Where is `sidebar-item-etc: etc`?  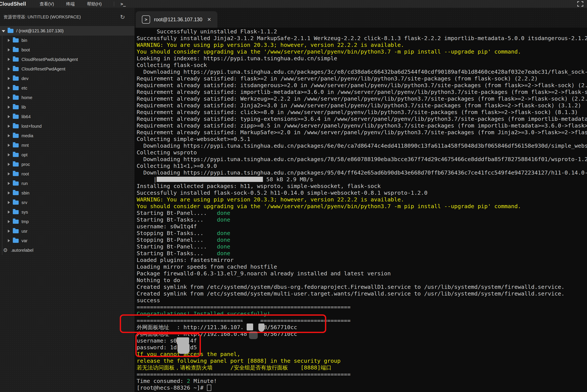 sidebar-item-etc: etc is located at coordinates (67, 88).